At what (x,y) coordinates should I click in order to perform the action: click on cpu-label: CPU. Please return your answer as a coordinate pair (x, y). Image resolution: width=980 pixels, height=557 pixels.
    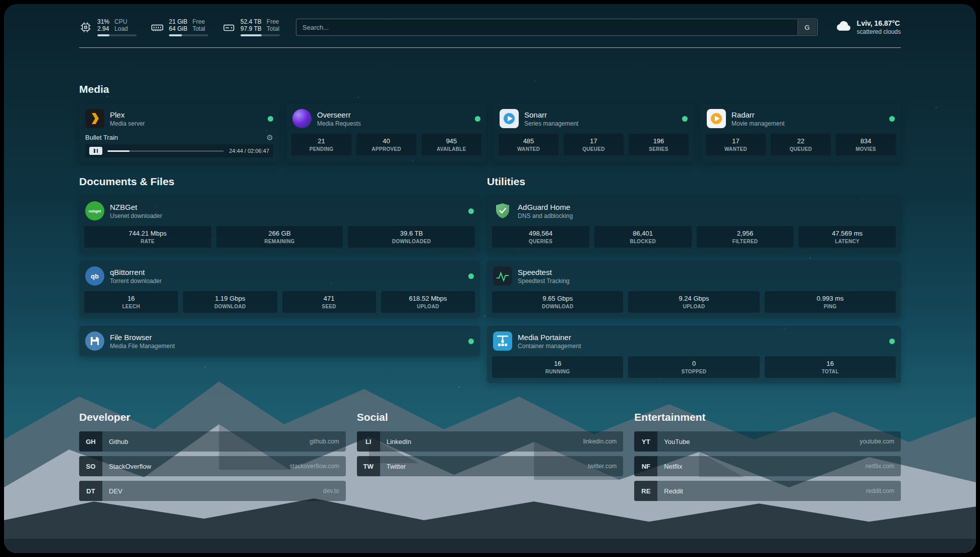
    Looking at the image, I should click on (121, 22).